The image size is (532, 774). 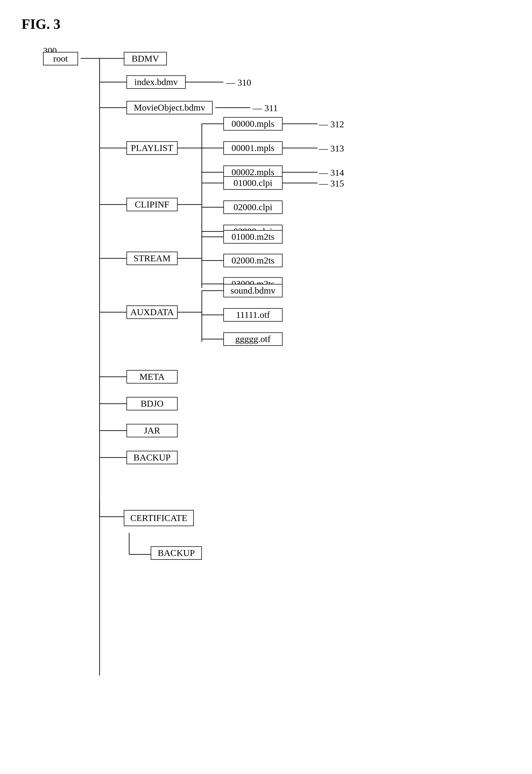 I want to click on node-00000-mpls-label: 00000.mpls, so click(x=253, y=124).